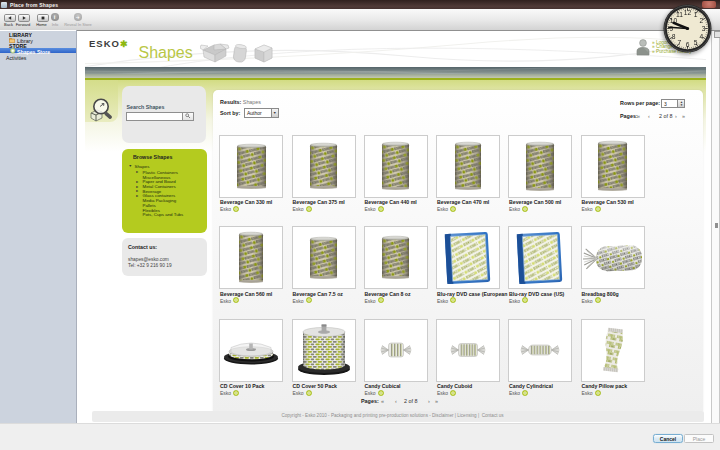 This screenshot has height=450, width=720. Describe the element at coordinates (679, 42) in the screenshot. I see `svg-text: 7` at that location.